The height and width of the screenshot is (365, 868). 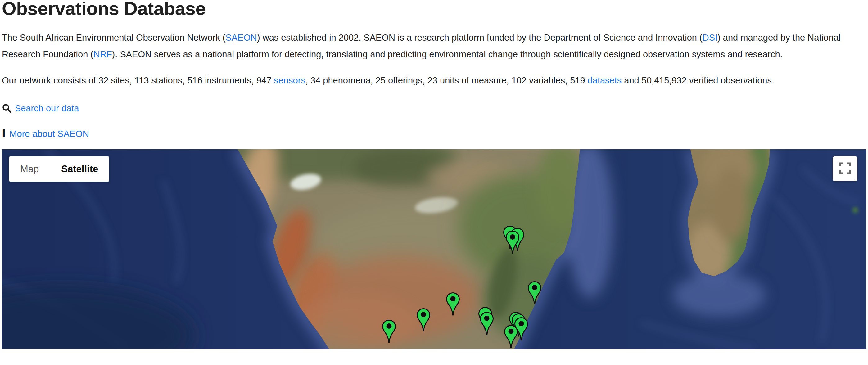 I want to click on search-data-row: Search our data, so click(x=434, y=109).